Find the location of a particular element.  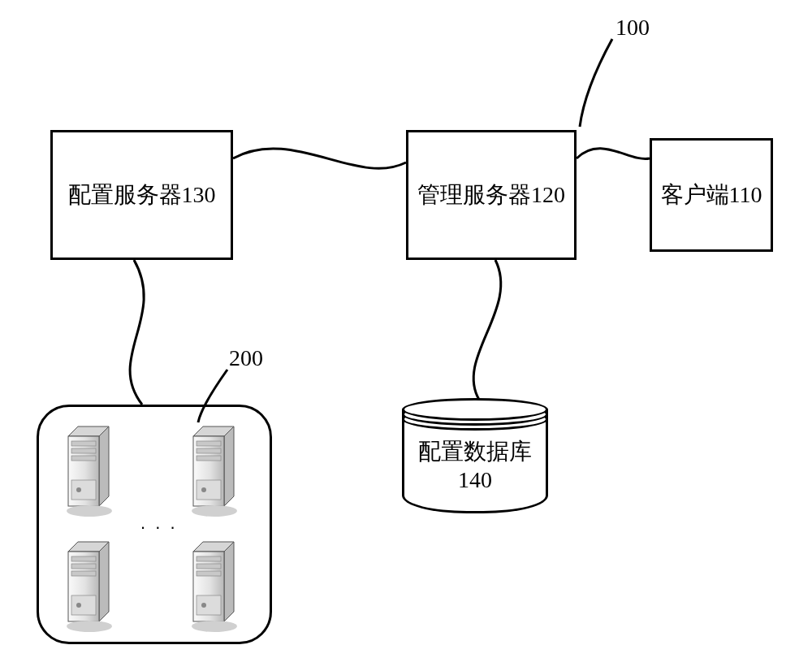

config-db-label-line2: 140 is located at coordinates (475, 480).